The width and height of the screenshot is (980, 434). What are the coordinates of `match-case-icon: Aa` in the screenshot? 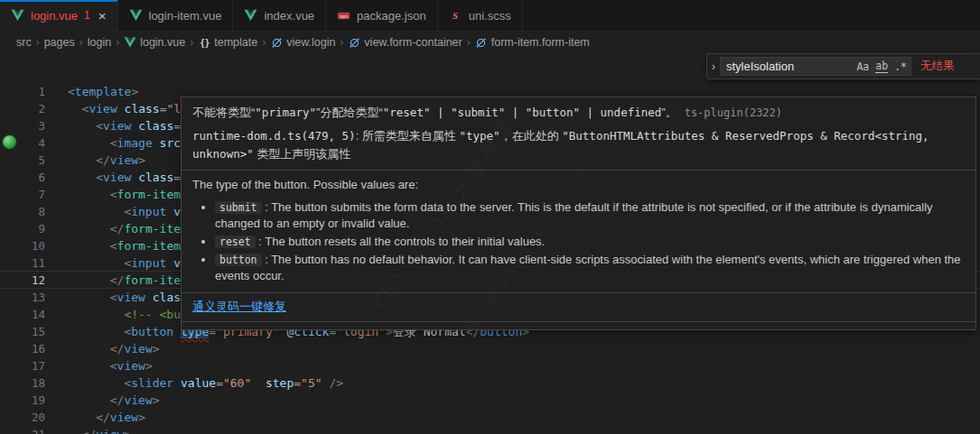 It's located at (863, 67).